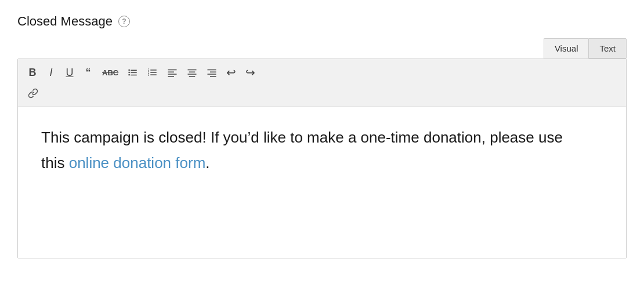 Image resolution: width=644 pixels, height=299 pixels. Describe the element at coordinates (70, 72) in the screenshot. I see `underline-button: U` at that location.